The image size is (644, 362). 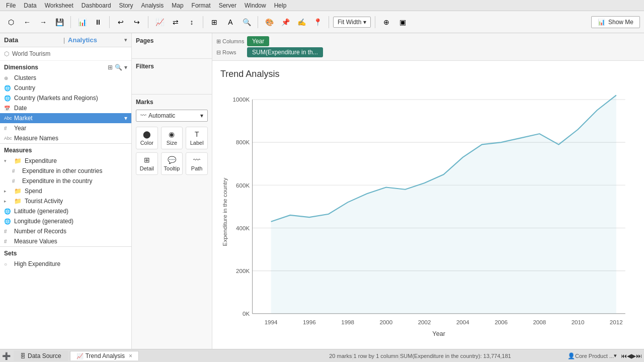 What do you see at coordinates (317, 22) in the screenshot?
I see `toolbar-pin2: 📍` at bounding box center [317, 22].